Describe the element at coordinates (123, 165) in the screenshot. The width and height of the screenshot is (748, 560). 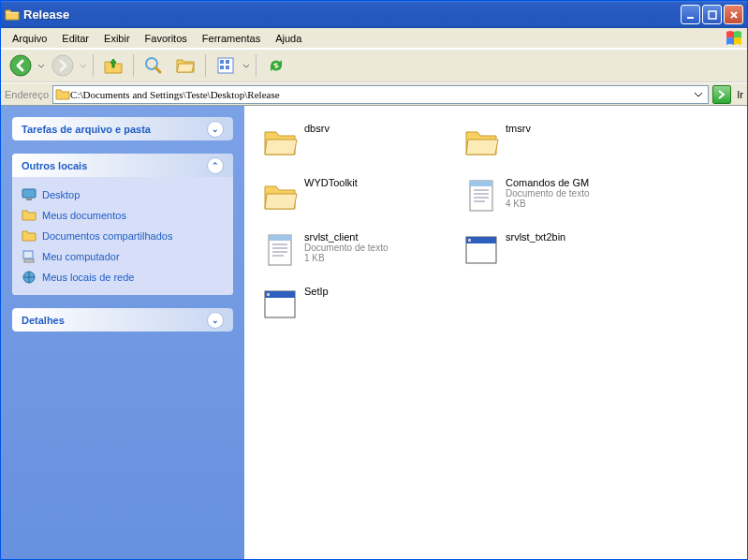
I see `panel-other-header: Outros locais ⌃` at that location.